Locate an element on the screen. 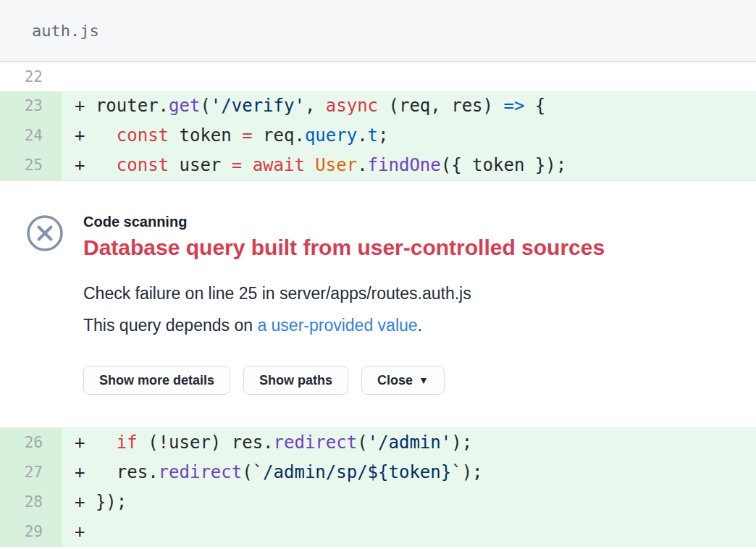  diff-line-27: 27+ res.redirect(`/admin/sp/${token}`); is located at coordinates (378, 472).